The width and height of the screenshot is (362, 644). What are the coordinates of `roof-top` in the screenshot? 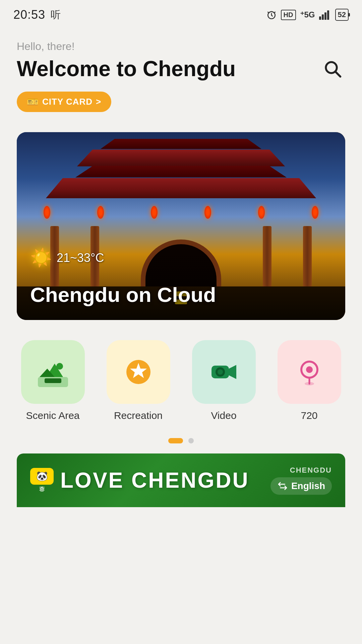 It's located at (181, 144).